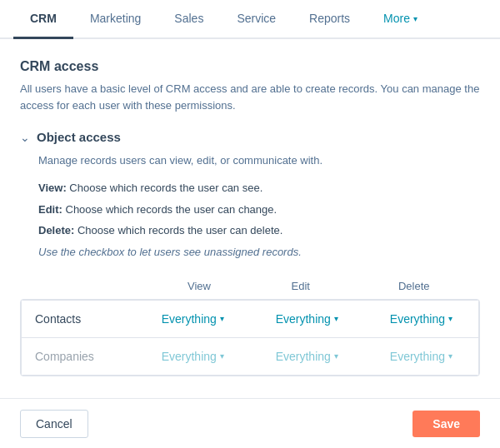 The width and height of the screenshot is (500, 448). I want to click on row-companies-view: Everything ▾, so click(193, 356).